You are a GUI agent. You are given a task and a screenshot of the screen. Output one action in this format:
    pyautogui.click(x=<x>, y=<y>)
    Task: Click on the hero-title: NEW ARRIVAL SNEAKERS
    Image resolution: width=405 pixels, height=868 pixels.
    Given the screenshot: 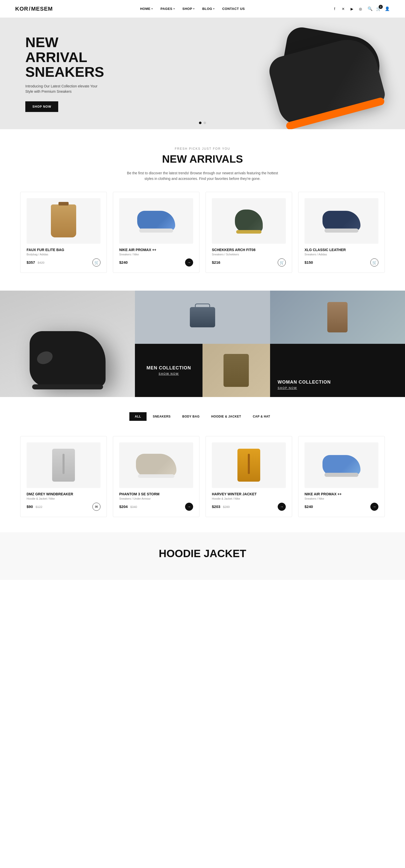 What is the action you would take?
    pyautogui.click(x=63, y=57)
    